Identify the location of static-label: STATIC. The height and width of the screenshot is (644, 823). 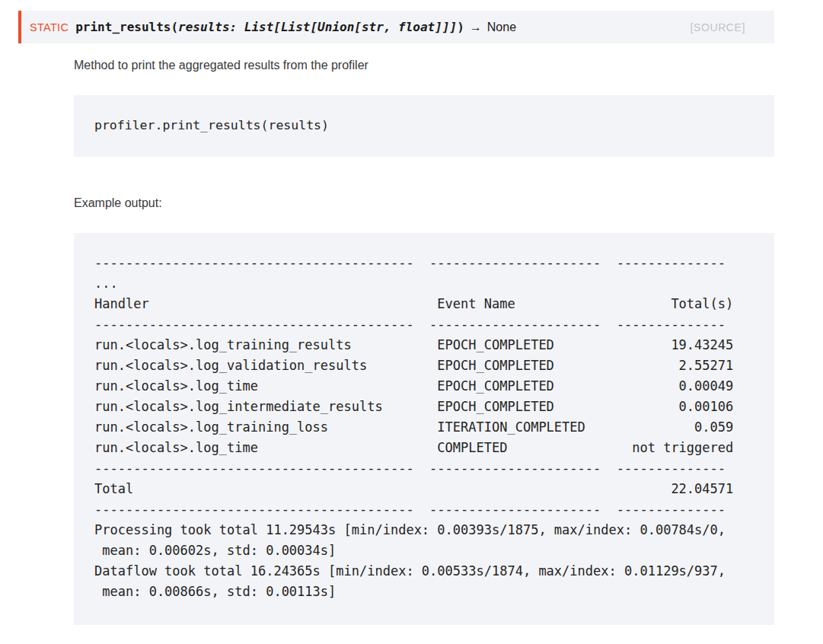
(49, 27).